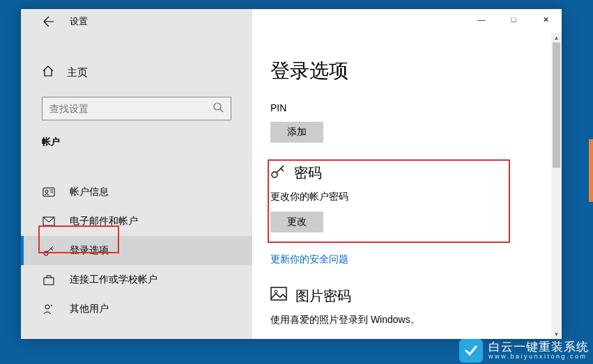  What do you see at coordinates (556, 186) in the screenshot?
I see `vertical-scrollbar: ▲ ▼` at bounding box center [556, 186].